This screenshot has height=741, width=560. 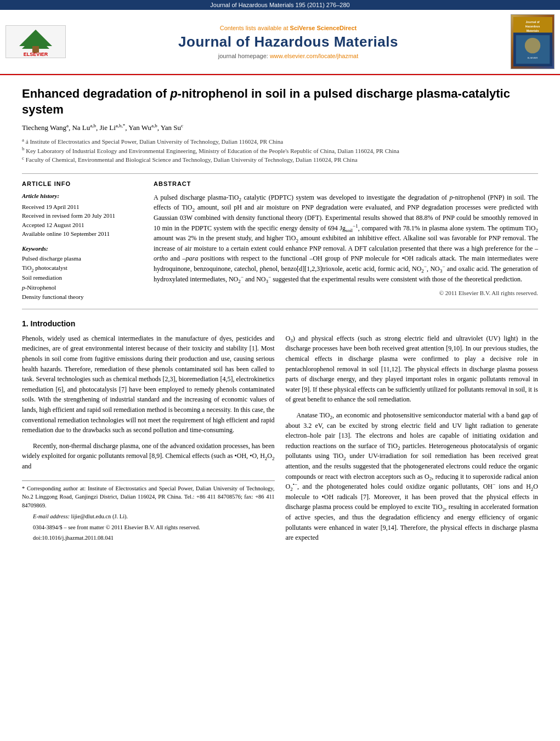 What do you see at coordinates (280, 324) in the screenshot?
I see `section1-heading: 1. Introduction` at bounding box center [280, 324].